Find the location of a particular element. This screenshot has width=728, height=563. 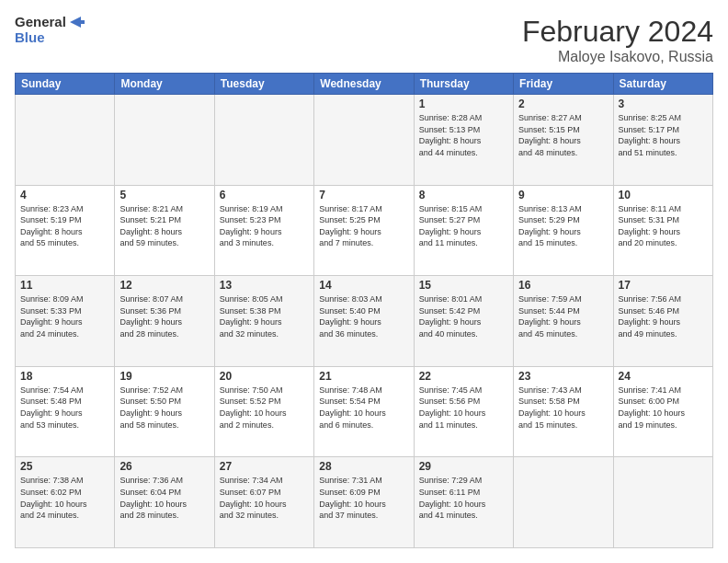

day-number: 27 is located at coordinates (265, 466).